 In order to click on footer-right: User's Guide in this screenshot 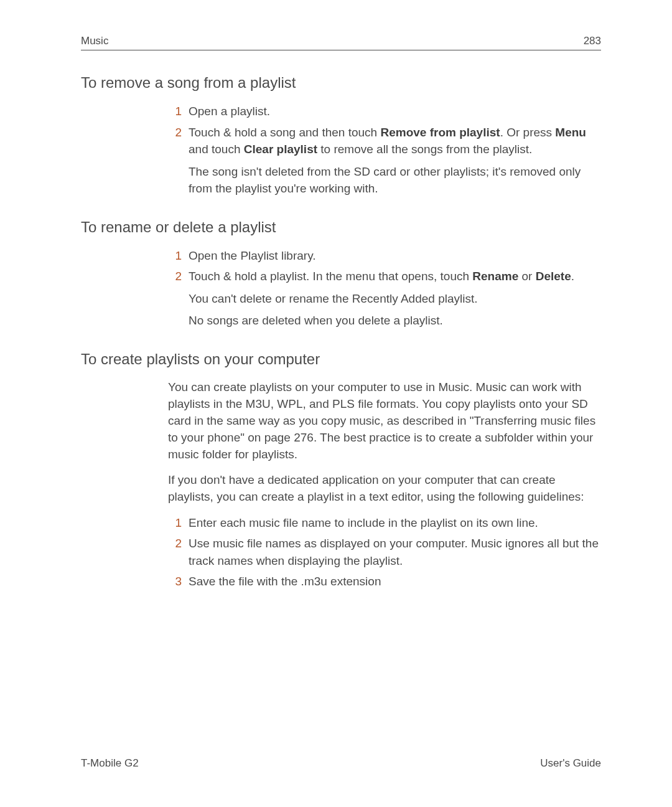, I will do `click(571, 763)`.